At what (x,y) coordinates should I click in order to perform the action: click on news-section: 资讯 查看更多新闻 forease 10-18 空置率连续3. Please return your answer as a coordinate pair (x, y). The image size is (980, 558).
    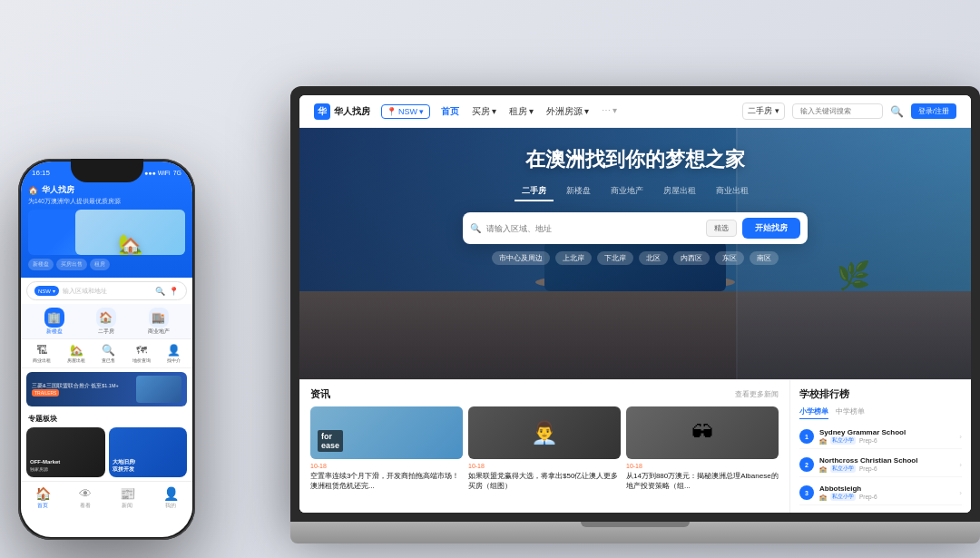
    Looking at the image, I should click on (544, 446).